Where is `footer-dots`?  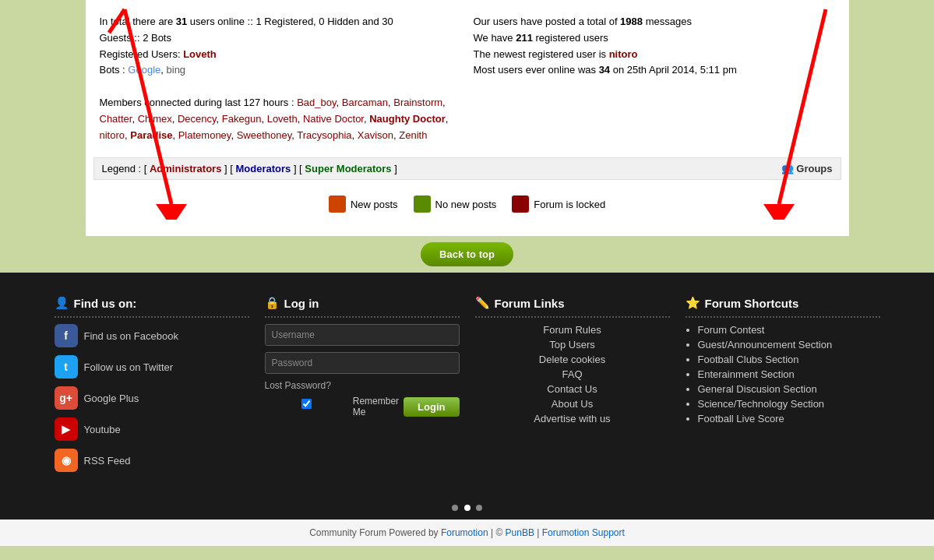 footer-dots is located at coordinates (467, 508).